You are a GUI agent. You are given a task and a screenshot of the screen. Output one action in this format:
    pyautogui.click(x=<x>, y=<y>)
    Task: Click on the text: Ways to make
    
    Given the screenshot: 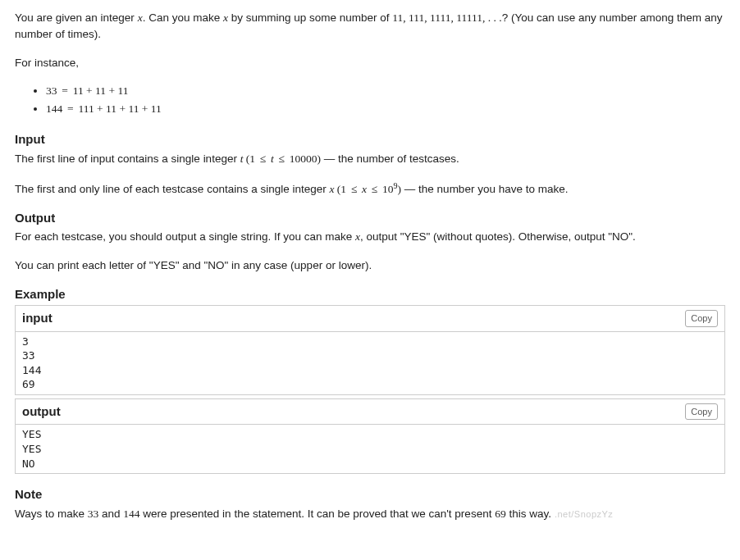 What is the action you would take?
    pyautogui.click(x=51, y=513)
    